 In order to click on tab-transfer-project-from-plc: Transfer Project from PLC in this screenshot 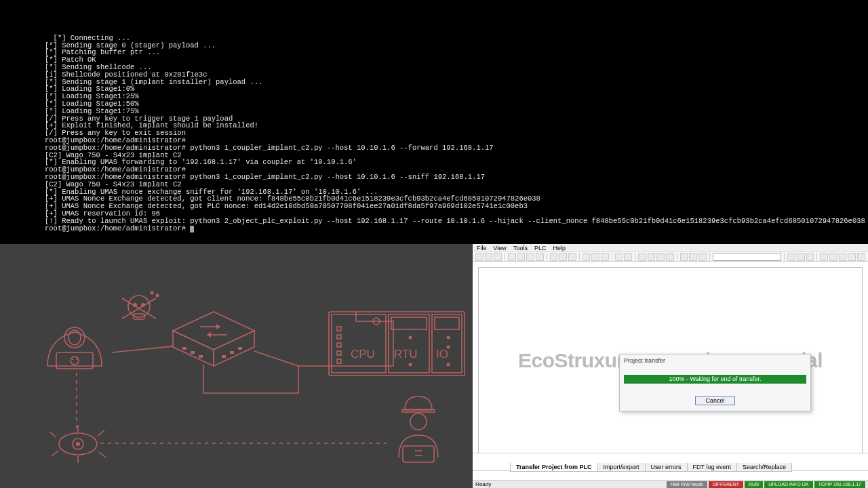, I will do `click(554, 468)`.